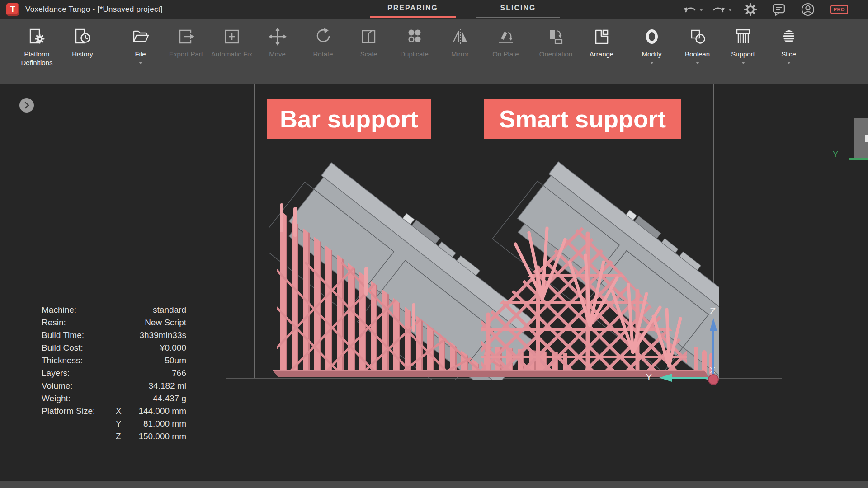  Describe the element at coordinates (789, 63) in the screenshot. I see `slice-dropdown-icon` at that location.